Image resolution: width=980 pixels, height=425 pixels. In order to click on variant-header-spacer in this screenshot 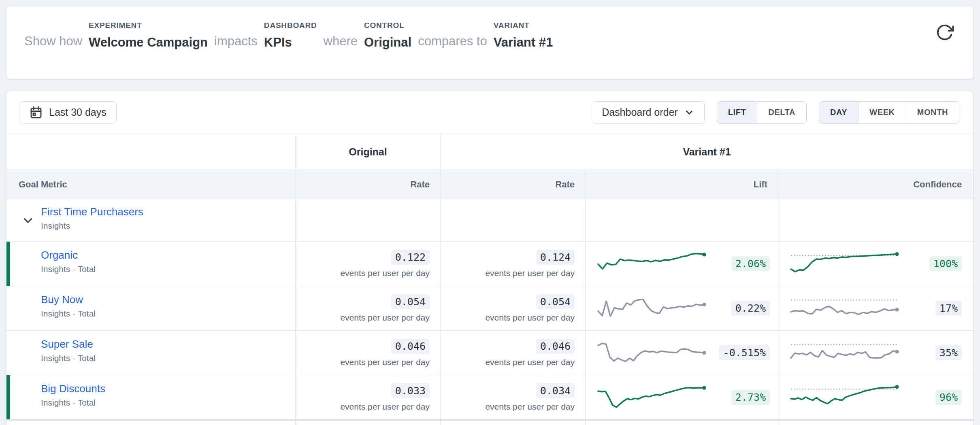, I will do `click(151, 152)`.